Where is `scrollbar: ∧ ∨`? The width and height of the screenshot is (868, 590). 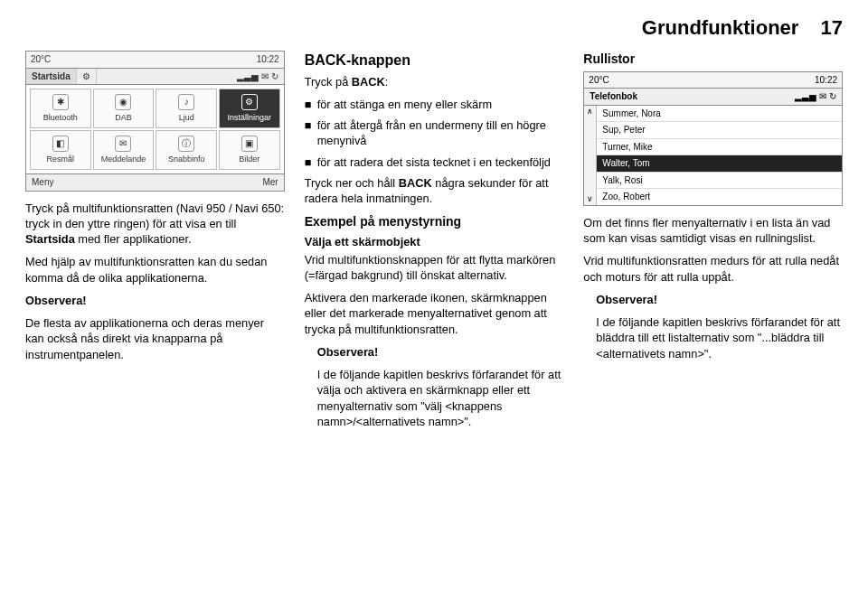 scrollbar: ∧ ∨ is located at coordinates (590, 155).